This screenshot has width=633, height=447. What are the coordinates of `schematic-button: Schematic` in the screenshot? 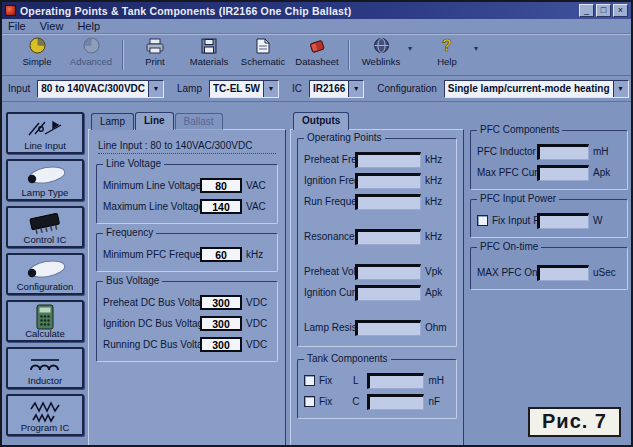 It's located at (263, 55).